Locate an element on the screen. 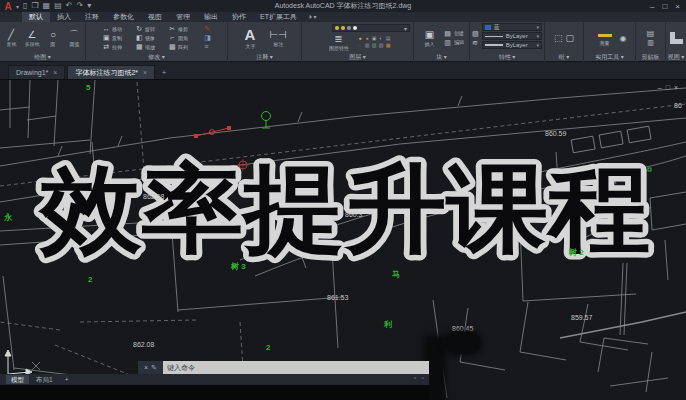  dimension-tool: ⊢⊣标注 is located at coordinates (278, 38).